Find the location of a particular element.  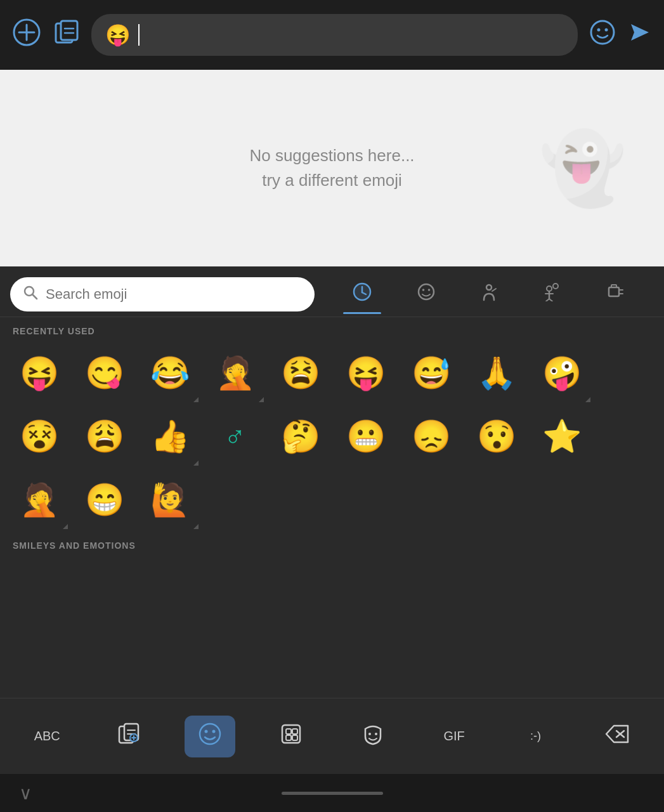

objects-icon is located at coordinates (616, 294).